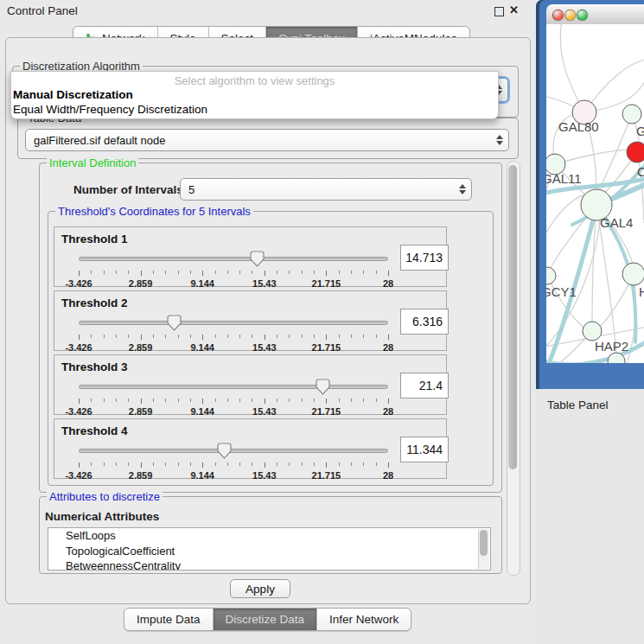 The width and height of the screenshot is (644, 644). What do you see at coordinates (326, 189) in the screenshot?
I see `num-intervals-combobox: 5` at bounding box center [326, 189].